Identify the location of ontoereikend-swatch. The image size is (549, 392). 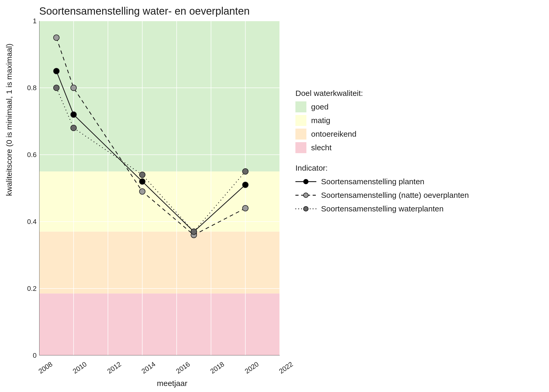
(301, 134).